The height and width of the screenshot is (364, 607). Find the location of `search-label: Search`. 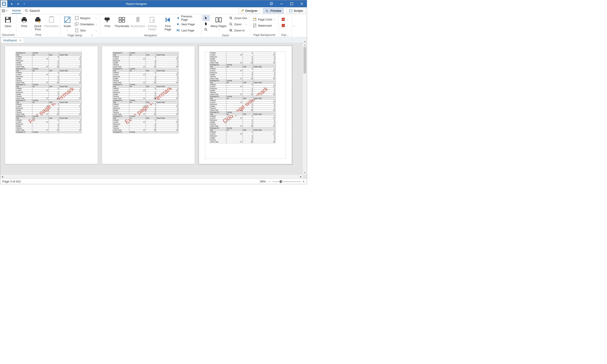

search-label: Search is located at coordinates (35, 11).